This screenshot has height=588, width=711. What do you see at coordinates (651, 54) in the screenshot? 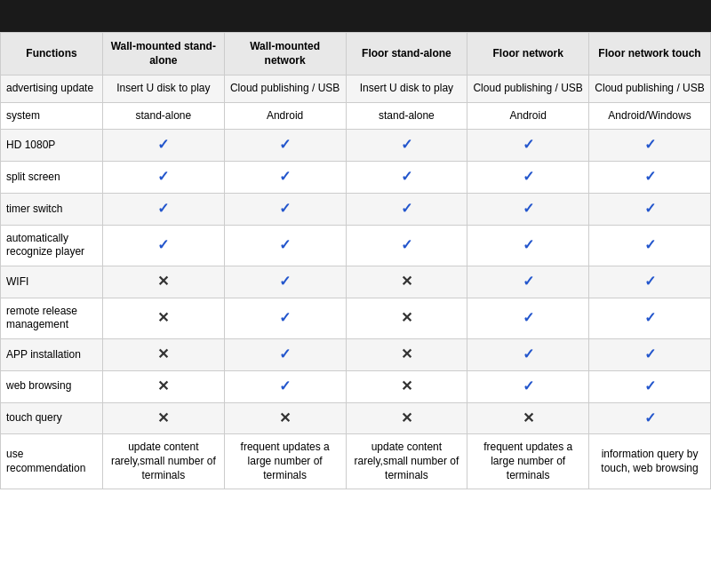
I see `col-header-floor-network-touch: Floor network touch` at bounding box center [651, 54].